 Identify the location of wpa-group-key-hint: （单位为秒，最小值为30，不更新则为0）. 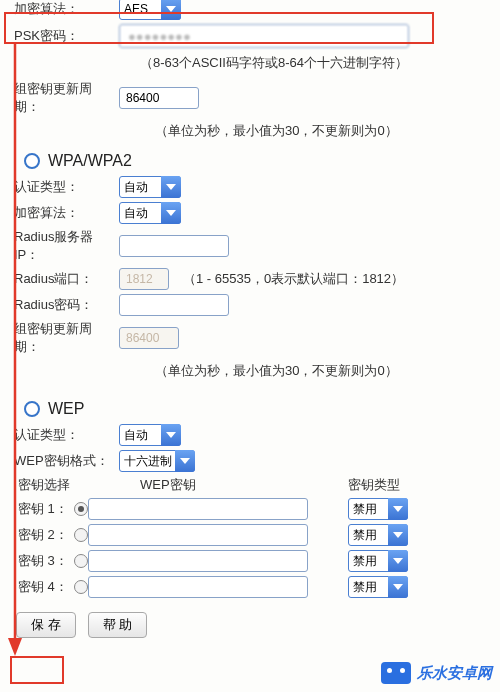
(328, 371).